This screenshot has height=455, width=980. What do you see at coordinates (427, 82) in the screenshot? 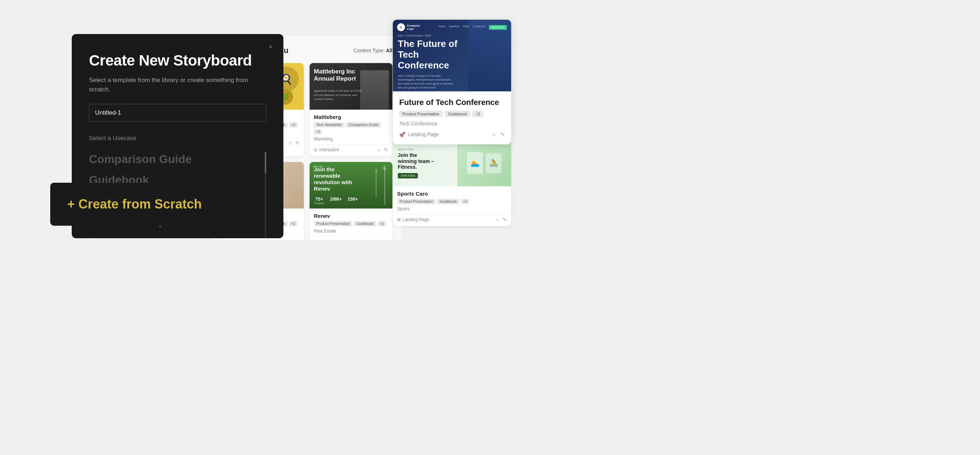
I see `hero-subtitle: Join a Unique Groups of Futurists, techn…` at bounding box center [427, 82].